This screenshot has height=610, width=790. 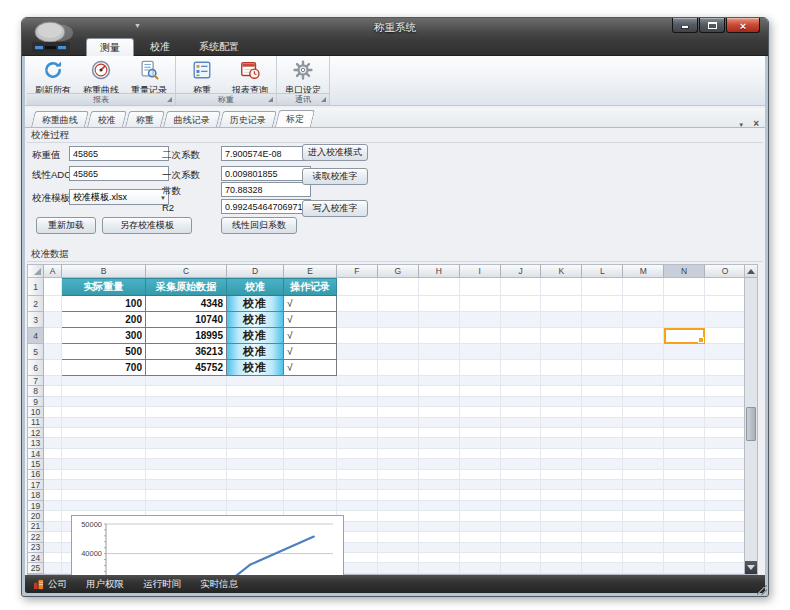 I want to click on doc-tab-历史记录: 历史记录, so click(x=248, y=119).